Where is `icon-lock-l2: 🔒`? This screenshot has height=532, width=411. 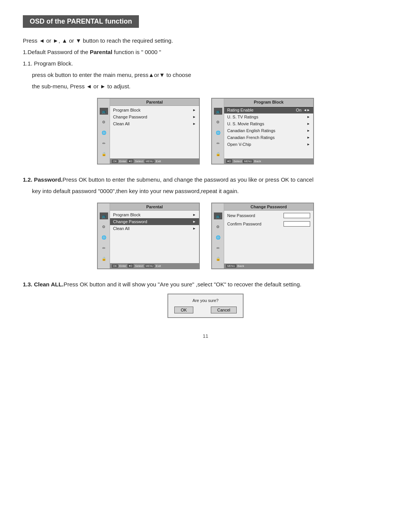
icon-lock-l2: 🔒 is located at coordinates (104, 259).